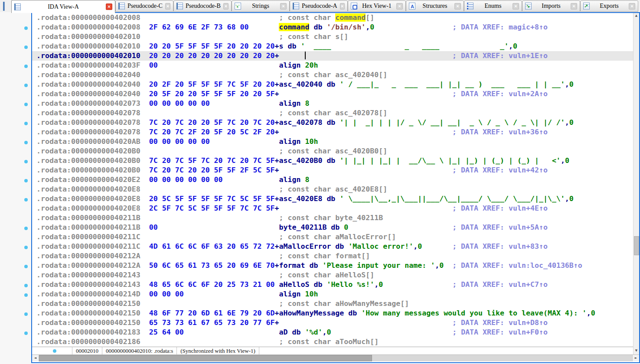 This screenshot has height=364, width=640. What do you see at coordinates (335, 37) in the screenshot?
I see `listing-line: .rodata:0000000000402010 ; const char s[…` at bounding box center [335, 37].